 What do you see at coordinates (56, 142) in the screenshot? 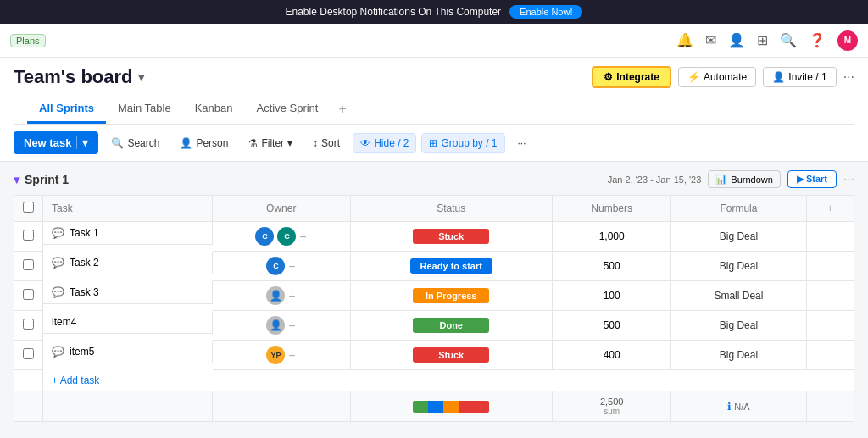
I see `new-task-button: New task ▾` at bounding box center [56, 142].